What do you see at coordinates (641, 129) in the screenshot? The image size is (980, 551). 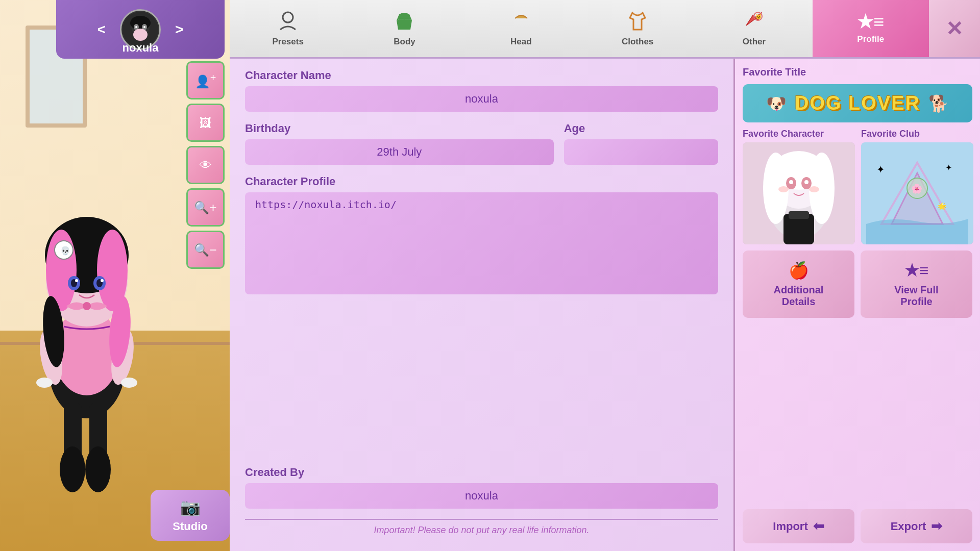 I see `age-label: Age` at bounding box center [641, 129].